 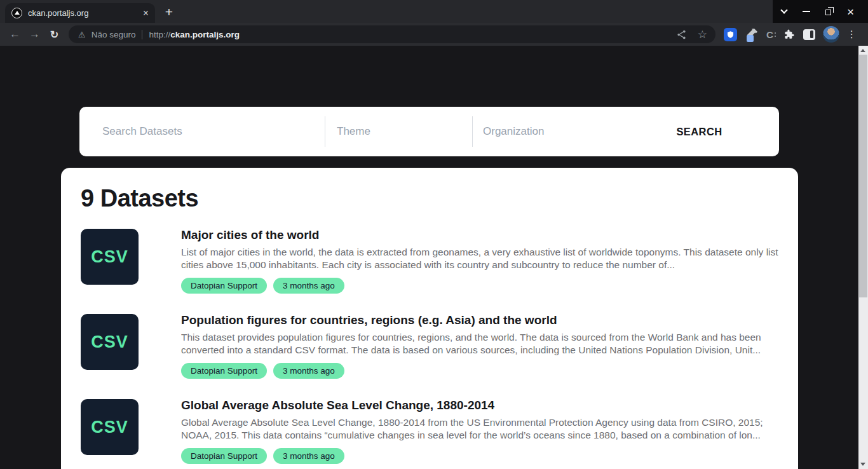 I want to click on omnibox-divider, so click(x=142, y=34).